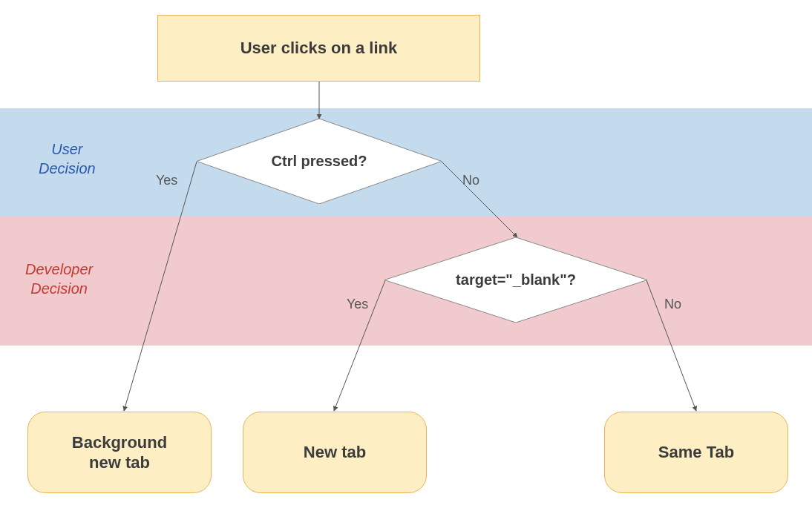 The image size is (812, 508). What do you see at coordinates (119, 452) in the screenshot?
I see `node-end-background-new-tab-label: Background new tab` at bounding box center [119, 452].